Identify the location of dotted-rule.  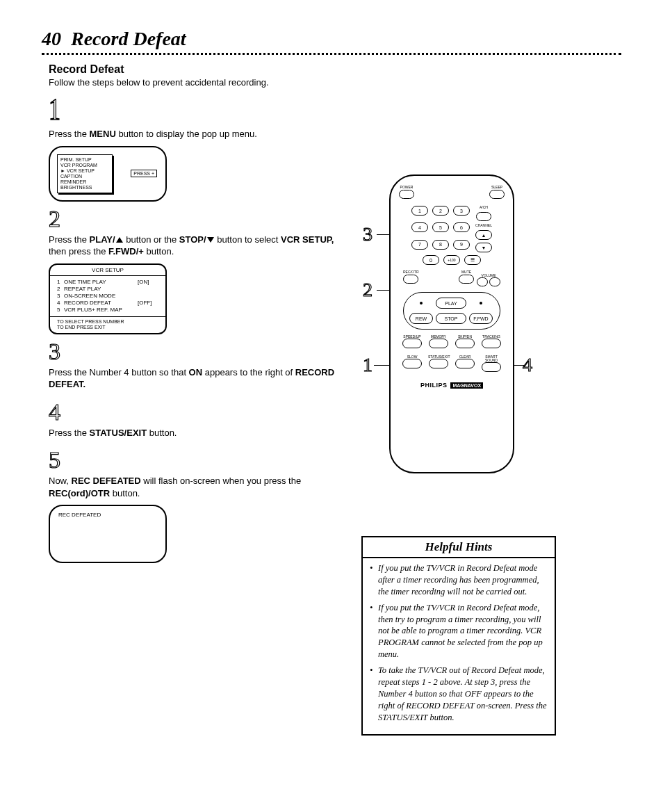
(332, 54).